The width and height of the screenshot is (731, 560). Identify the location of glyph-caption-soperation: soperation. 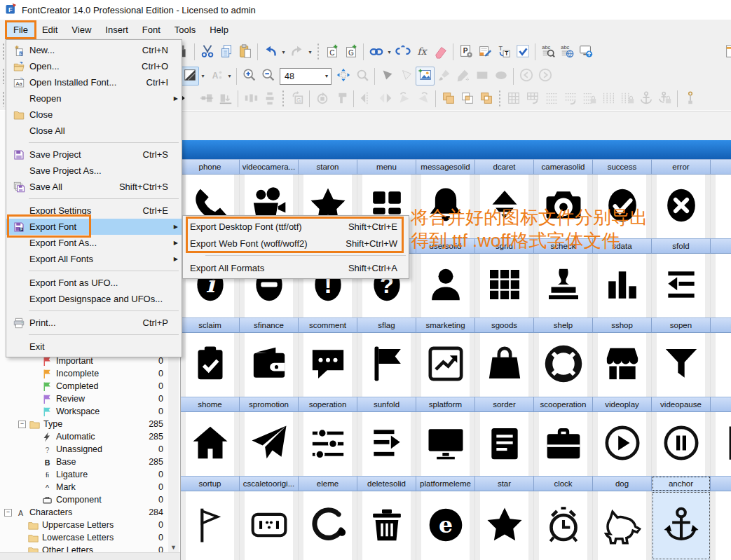
(328, 404).